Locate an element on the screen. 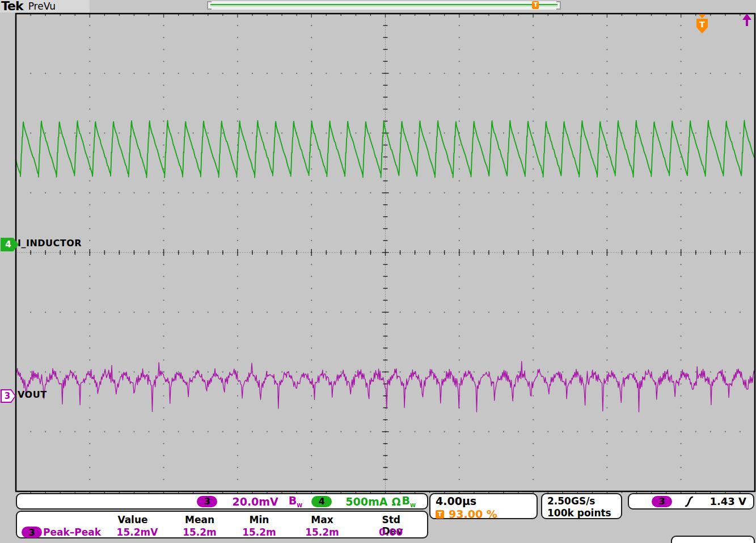 This screenshot has width=756, height=543. brand-tile: Tek PreVu is located at coordinates (45, 6).